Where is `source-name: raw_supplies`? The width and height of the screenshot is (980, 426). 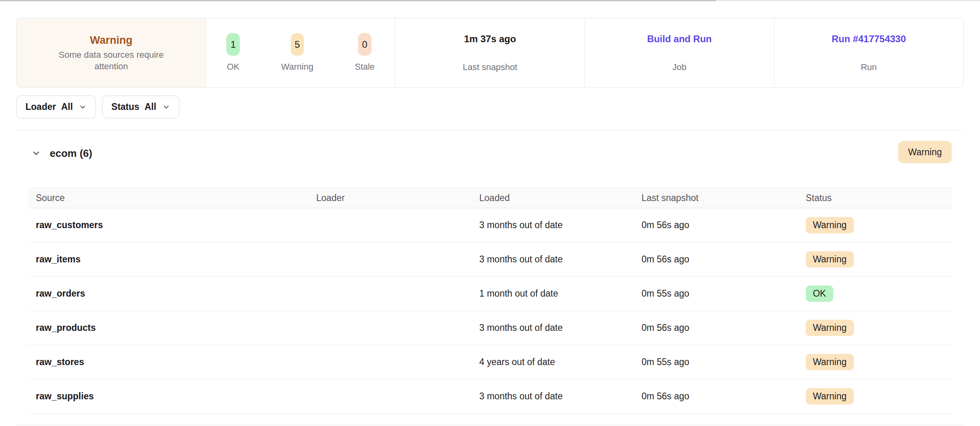
source-name: raw_supplies is located at coordinates (169, 397).